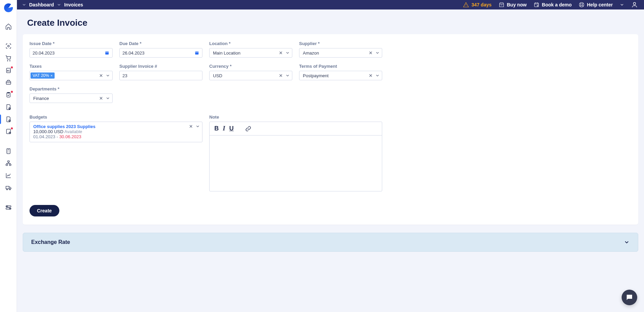 Image resolution: width=644 pixels, height=312 pixels. Describe the element at coordinates (8, 8) in the screenshot. I see `app-logo` at that location.